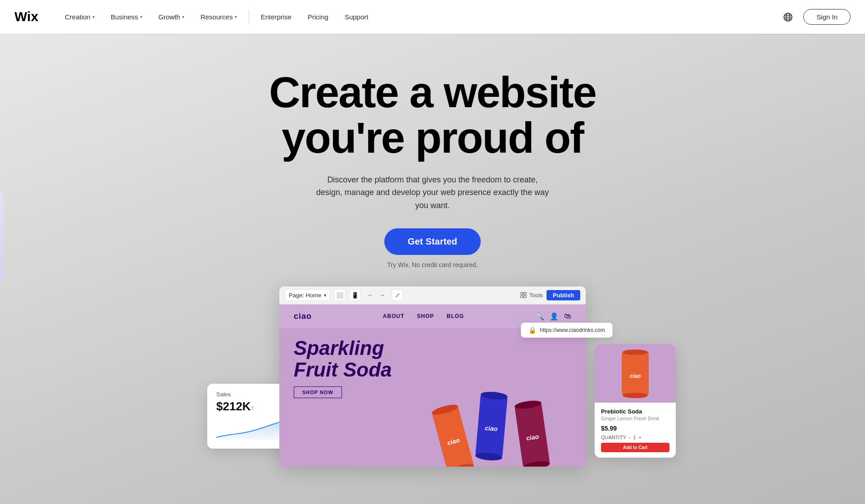  Describe the element at coordinates (568, 316) in the screenshot. I see `cart-icon: 🛍` at that location.